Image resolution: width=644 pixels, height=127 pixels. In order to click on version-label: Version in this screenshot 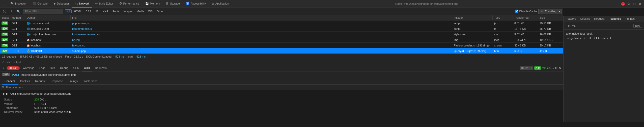, I will do `click(19, 104)`.